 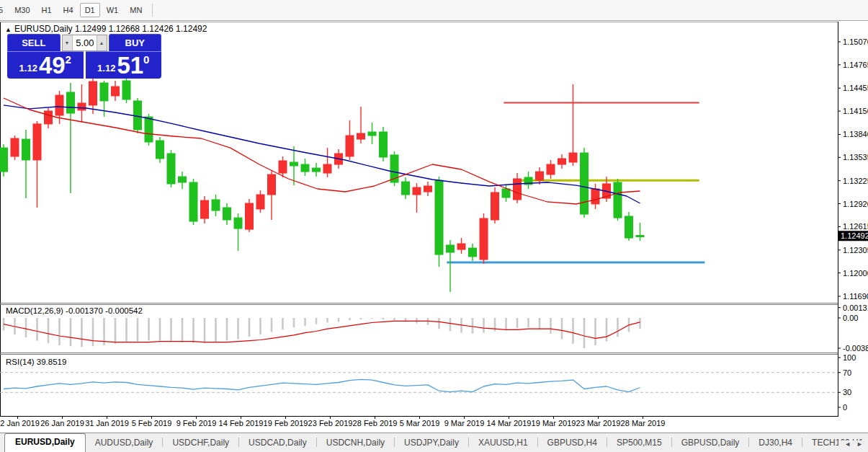 I want to click on tab-scroll-left-icon: ◄, so click(x=847, y=444).